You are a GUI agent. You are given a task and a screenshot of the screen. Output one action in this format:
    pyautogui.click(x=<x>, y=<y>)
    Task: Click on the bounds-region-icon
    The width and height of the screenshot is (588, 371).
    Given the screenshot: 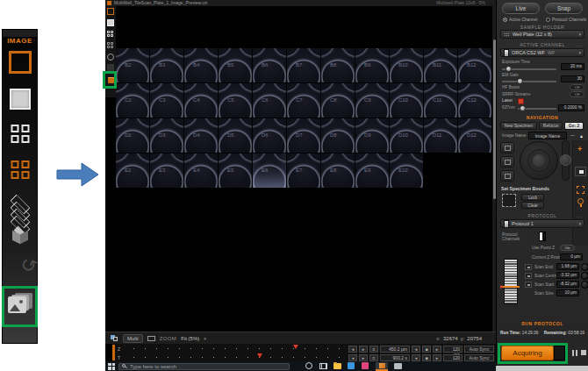 What is the action you would take?
    pyautogui.click(x=581, y=189)
    